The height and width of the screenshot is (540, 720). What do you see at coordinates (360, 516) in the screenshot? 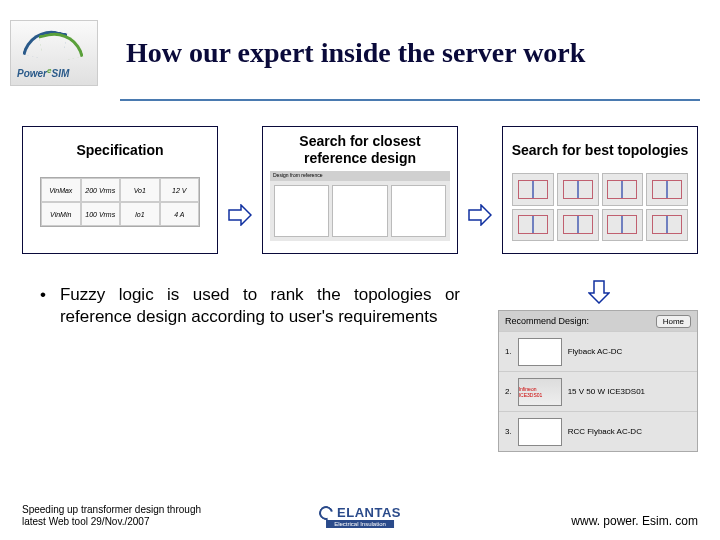
I see `footer-center: ELANTAS Electrical Insulation` at bounding box center [360, 516].